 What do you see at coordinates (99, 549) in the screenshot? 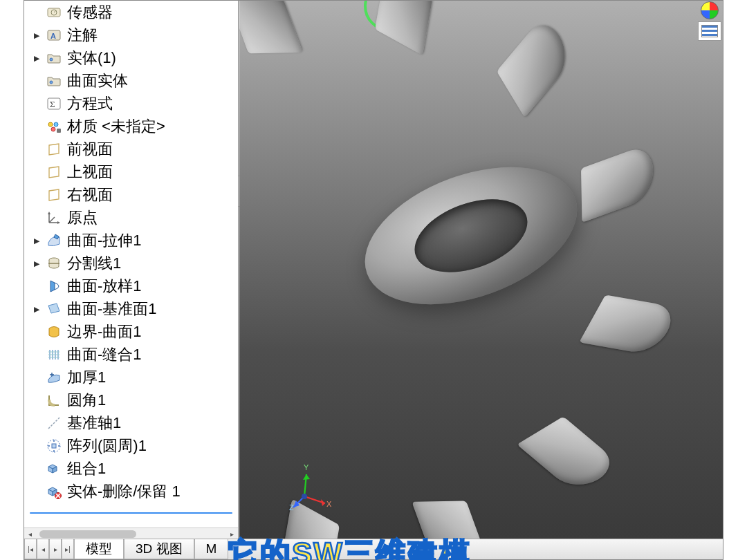
I see `tab-0: 模型` at bounding box center [99, 549].